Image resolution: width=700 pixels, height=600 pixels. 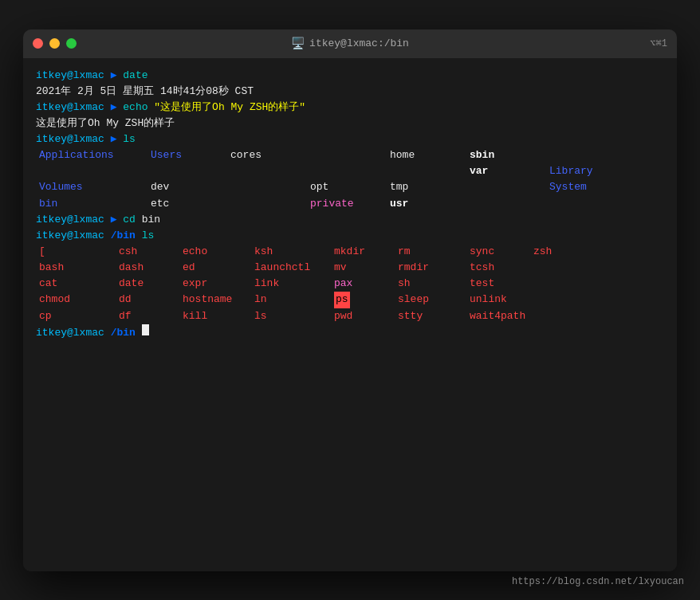 What do you see at coordinates (501, 300) in the screenshot?
I see `ls-bin-item: unlink` at bounding box center [501, 300].